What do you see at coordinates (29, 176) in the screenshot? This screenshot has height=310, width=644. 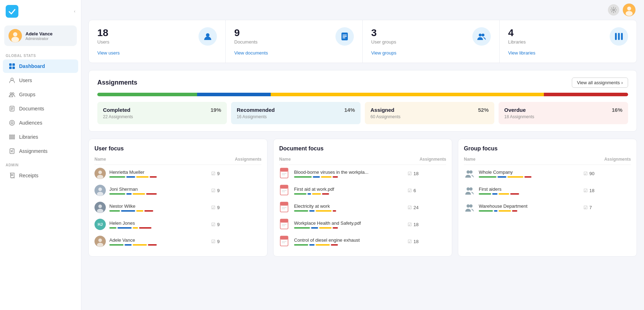 I see `sidebar-item-receipts-label: Receipts` at bounding box center [29, 176].